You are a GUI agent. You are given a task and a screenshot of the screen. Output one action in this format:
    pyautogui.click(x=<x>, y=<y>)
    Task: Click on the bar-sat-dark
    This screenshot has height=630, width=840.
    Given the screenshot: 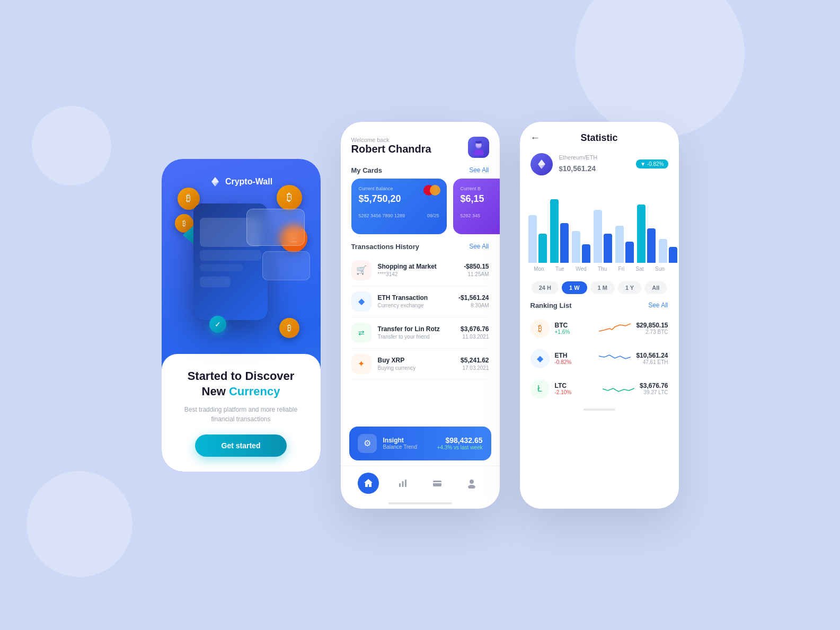 What is the action you would take?
    pyautogui.click(x=651, y=246)
    